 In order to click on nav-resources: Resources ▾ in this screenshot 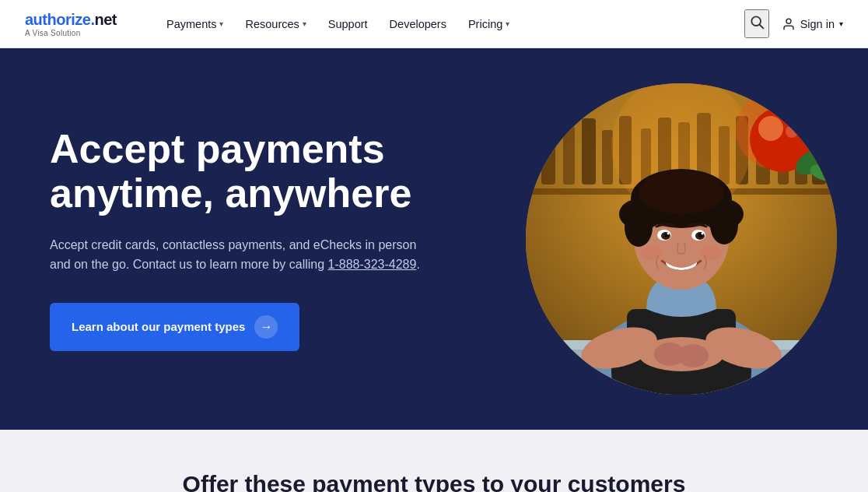, I will do `click(275, 24)`.